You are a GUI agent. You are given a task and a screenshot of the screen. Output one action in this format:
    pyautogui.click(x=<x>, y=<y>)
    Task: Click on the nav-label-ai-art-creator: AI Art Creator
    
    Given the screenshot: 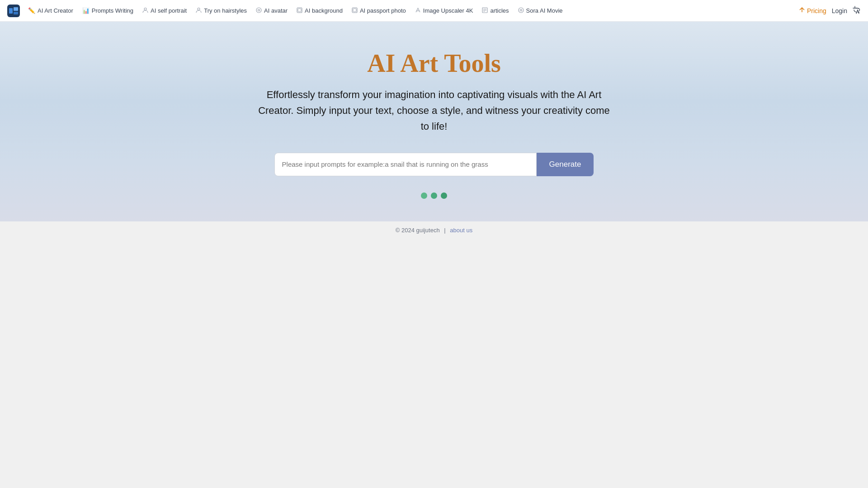 What is the action you would take?
    pyautogui.click(x=55, y=11)
    